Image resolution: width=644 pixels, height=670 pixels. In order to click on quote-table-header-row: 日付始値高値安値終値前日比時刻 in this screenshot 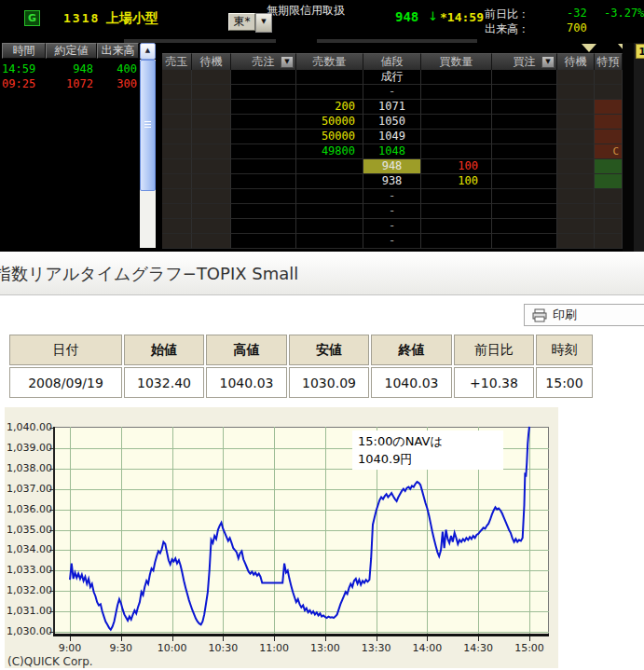, I will do `click(301, 350)`.